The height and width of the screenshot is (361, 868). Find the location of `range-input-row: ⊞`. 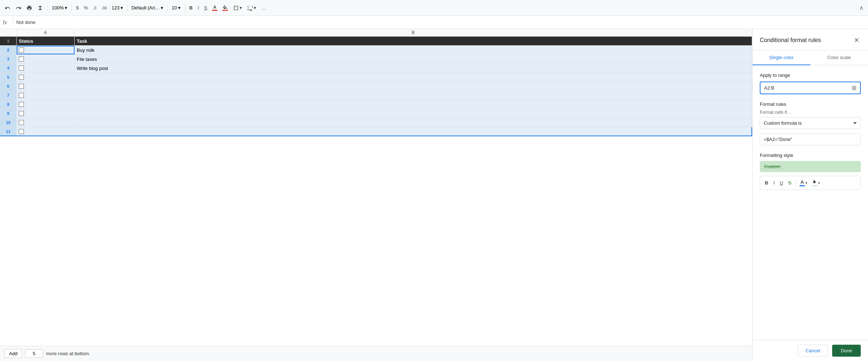

range-input-row: ⊞ is located at coordinates (810, 88).